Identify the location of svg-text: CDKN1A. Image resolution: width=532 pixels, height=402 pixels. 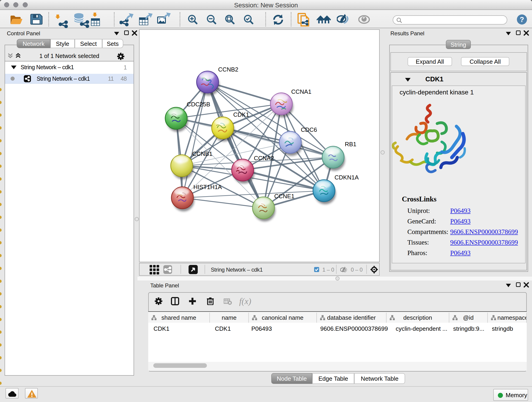
(347, 178).